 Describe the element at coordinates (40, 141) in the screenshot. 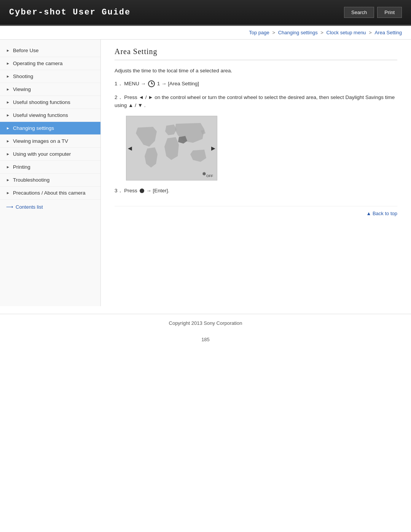

I see `sidebar-label-viewing-tv: Viewing images on a TV` at that location.